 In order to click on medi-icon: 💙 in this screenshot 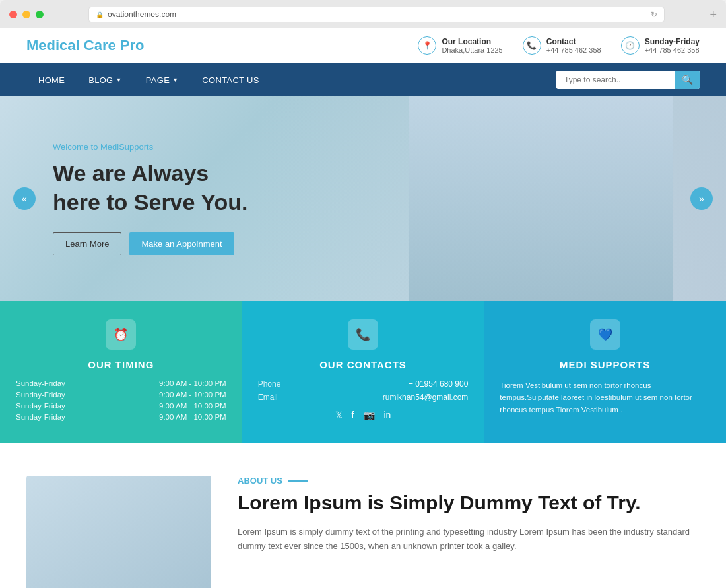, I will do `click(605, 335)`.